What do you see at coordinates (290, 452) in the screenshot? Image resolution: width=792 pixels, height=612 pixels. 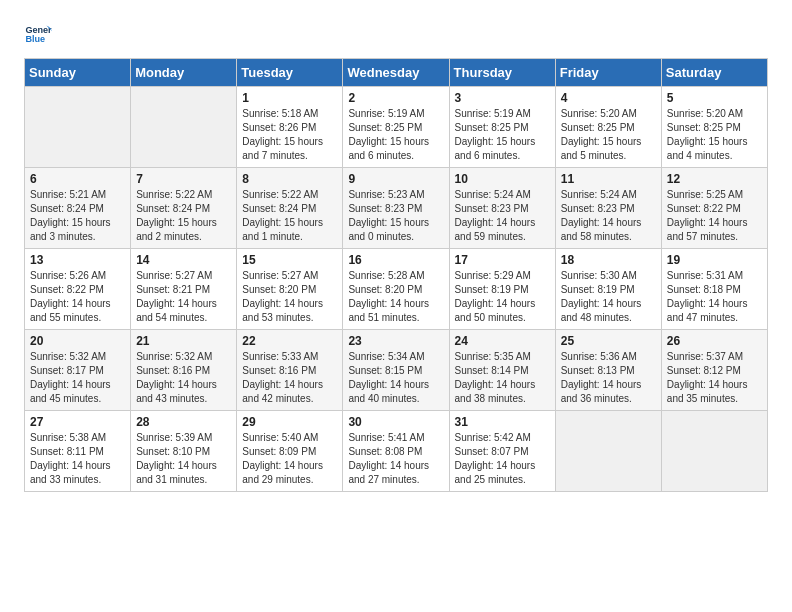 I see `calendar-cell: 29Sunrise: 5:40 AM Sunset: 8:09 PM Dayli…` at bounding box center [290, 452].